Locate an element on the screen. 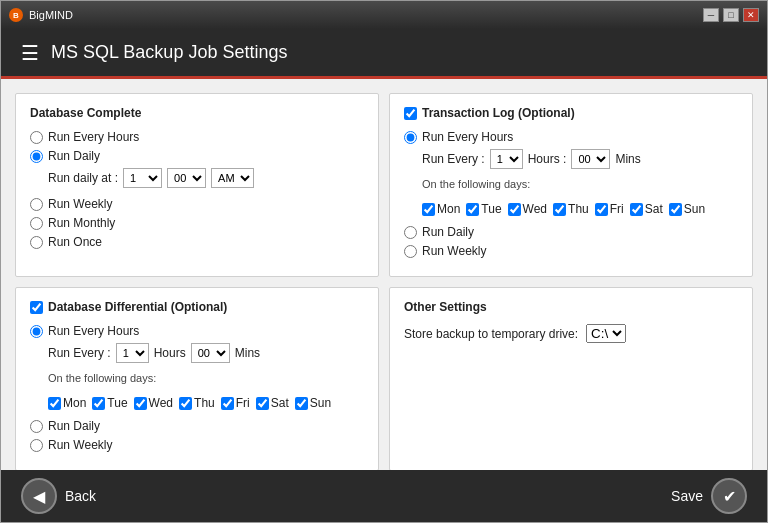 The height and width of the screenshot is (523, 768). tl-fri-checkbox is located at coordinates (602, 210).